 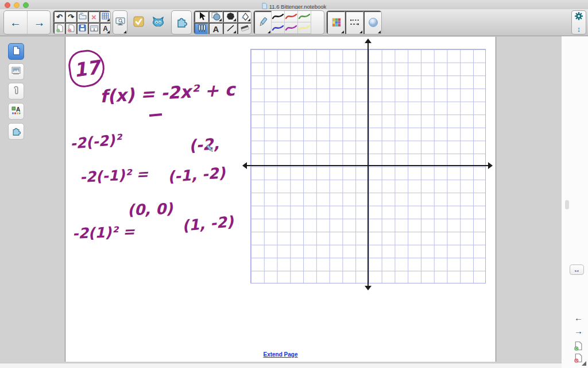 I want to click on page-sorter-icon, so click(x=16, y=52).